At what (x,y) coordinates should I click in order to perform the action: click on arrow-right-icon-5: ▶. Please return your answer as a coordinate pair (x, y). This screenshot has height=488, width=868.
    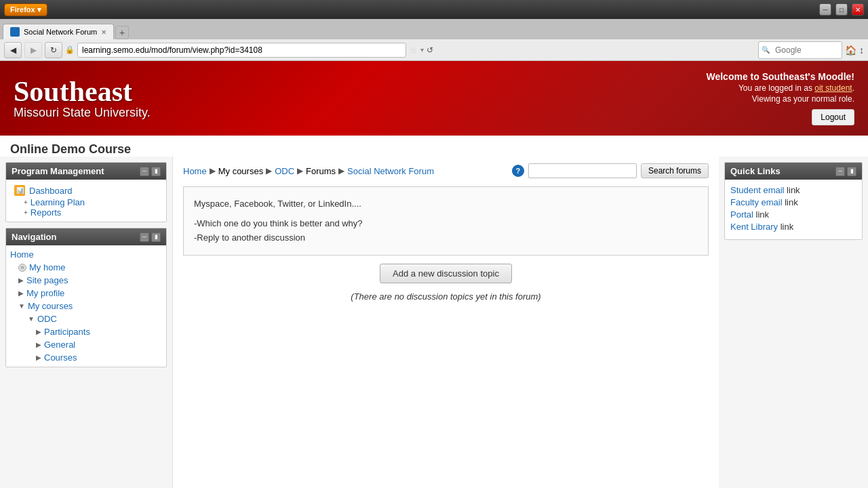
    Looking at the image, I should click on (39, 358).